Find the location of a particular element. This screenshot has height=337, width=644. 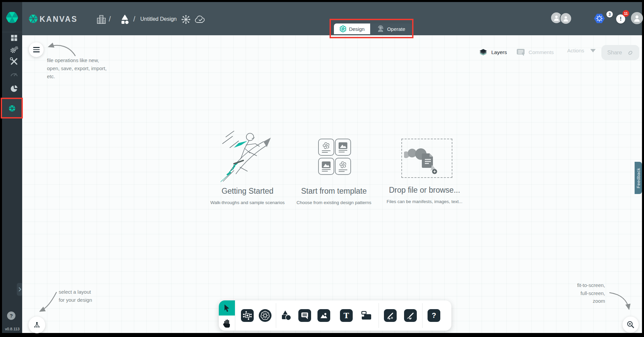

card-title: Drop file or browse... is located at coordinates (425, 190).